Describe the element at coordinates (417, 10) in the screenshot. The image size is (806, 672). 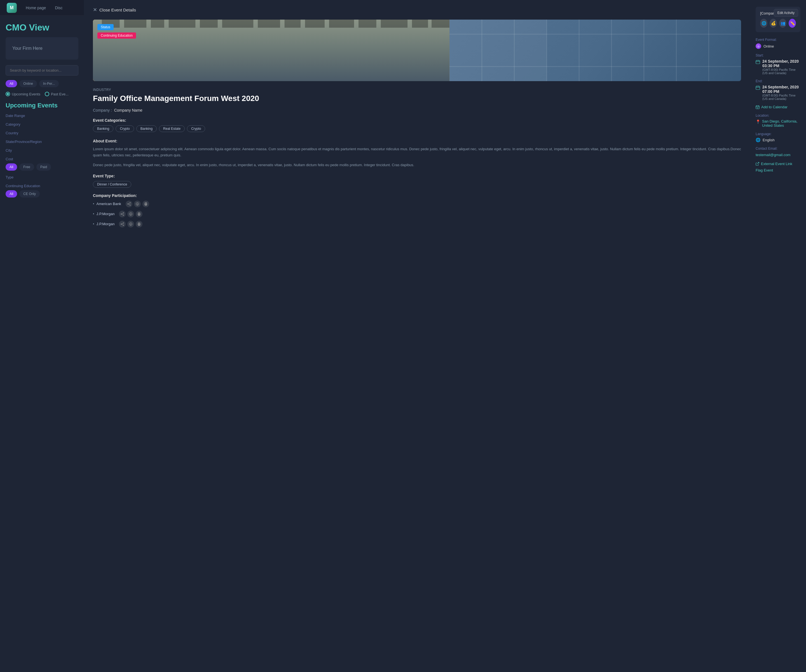
I see `close-event-button: ✕ Close Event Details` at that location.